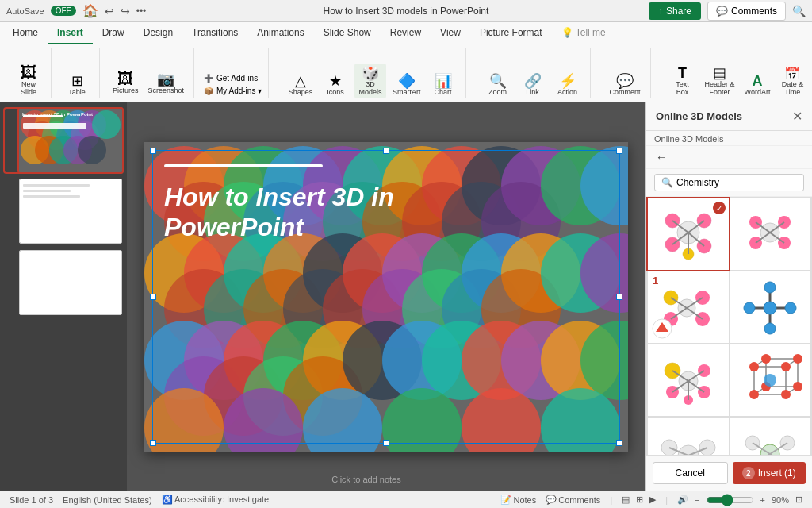  Describe the element at coordinates (550, 500) in the screenshot. I see `view-icons: 📝 Notes 💬 Comments` at that location.